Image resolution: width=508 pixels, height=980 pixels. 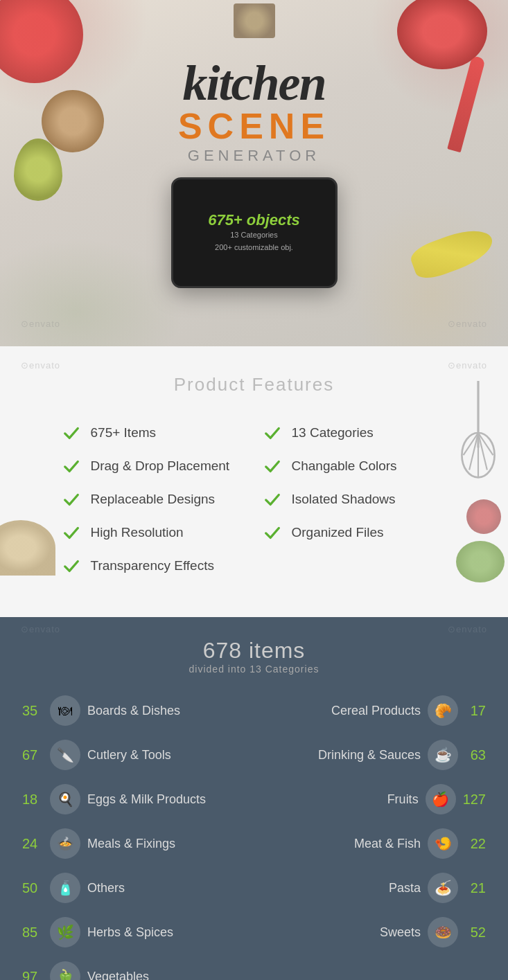 What do you see at coordinates (467, 324) in the screenshot?
I see `envato-watermark-2: ⊙envato` at bounding box center [467, 324].